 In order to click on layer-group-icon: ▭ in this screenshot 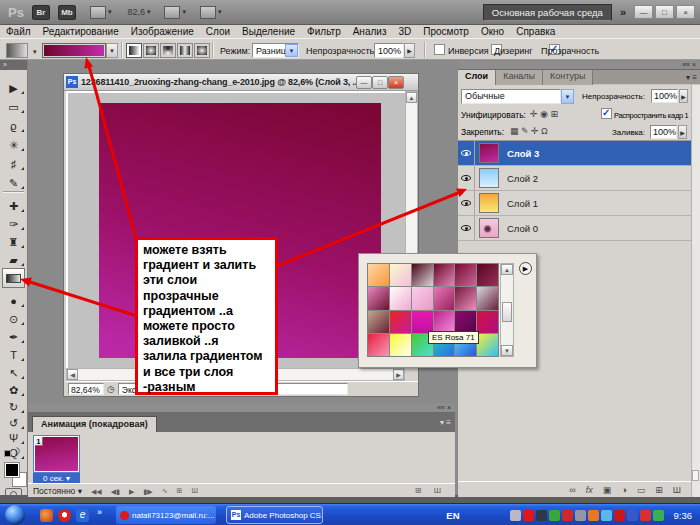, I will do `click(642, 490)`.